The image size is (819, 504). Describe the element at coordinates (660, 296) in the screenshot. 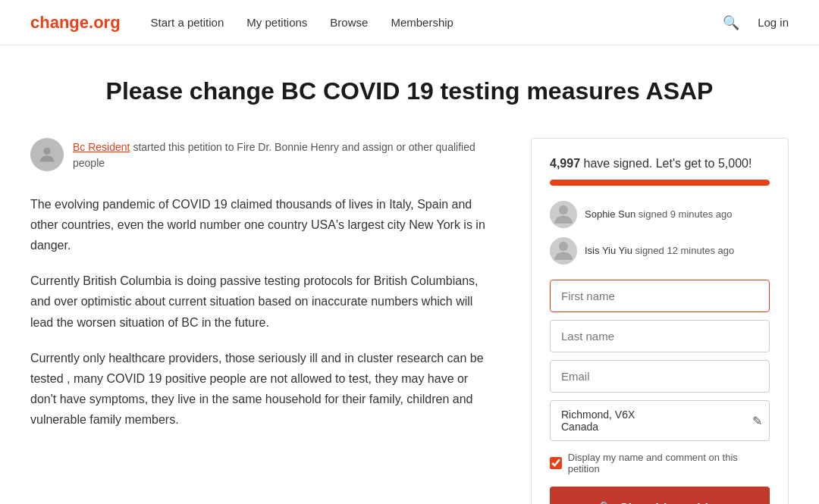

I see `first-name-input` at that location.